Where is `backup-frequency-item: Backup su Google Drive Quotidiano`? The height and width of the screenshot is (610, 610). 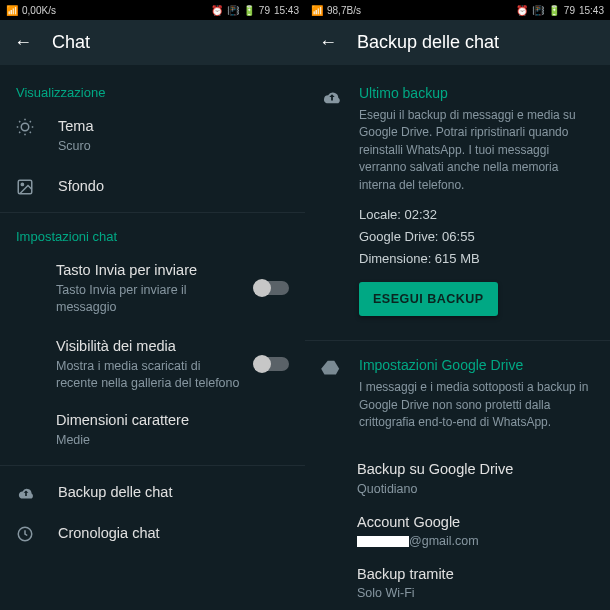
backup-frequency-item: Backup su Google Drive Quotidiano is located at coordinates (458, 477).